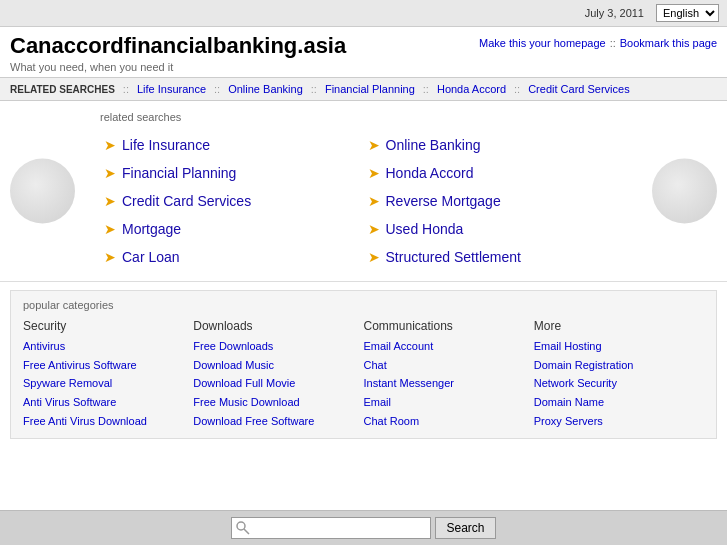  What do you see at coordinates (364, 52) in the screenshot?
I see `header-section: Canaccordfinancialbanking.asia What you …` at bounding box center [364, 52].